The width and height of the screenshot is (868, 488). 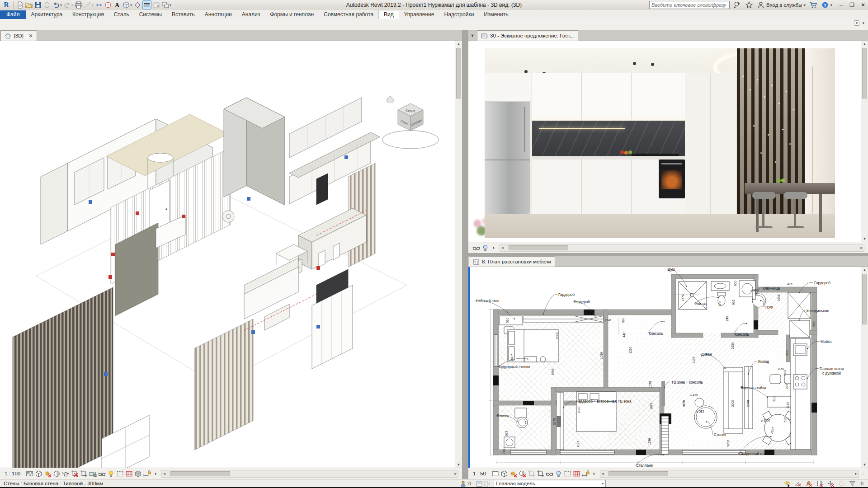 What do you see at coordinates (682, 248) in the screenshot?
I see `horizontal-scrollbar-render: ◂▸` at bounding box center [682, 248].